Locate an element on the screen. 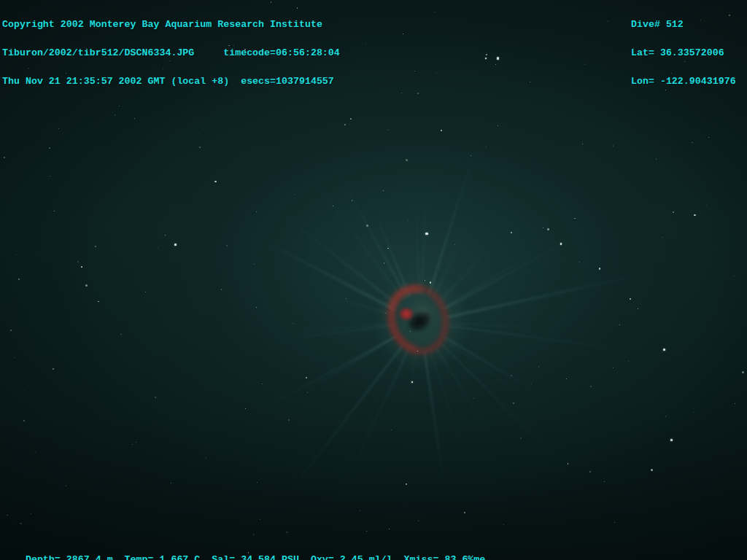 The height and width of the screenshot is (560, 747). file-timecode-line: Tiburon/2002/tibr512/DSCN6334.JPG timeco… is located at coordinates (171, 52).